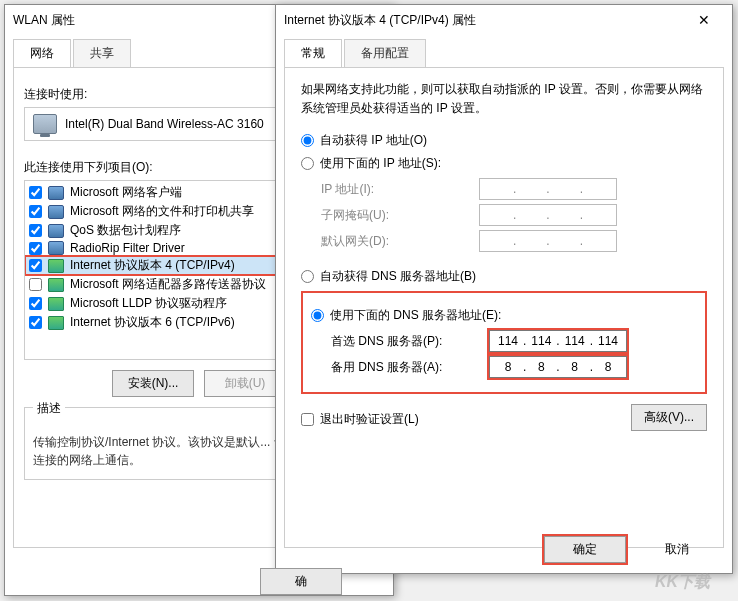  Describe the element at coordinates (153, 384) in the screenshot. I see `install-button: 安装(N)...` at that location.